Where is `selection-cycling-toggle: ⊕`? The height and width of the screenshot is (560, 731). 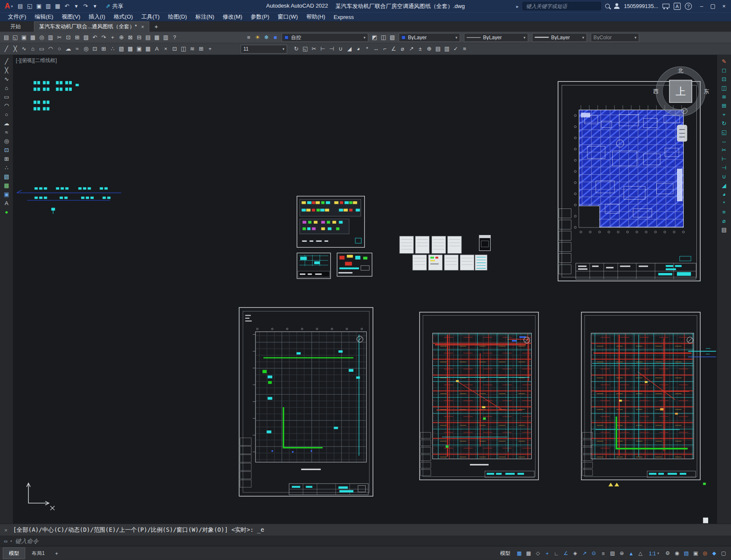
selection-cycling-toggle: ⊕ is located at coordinates (622, 553).